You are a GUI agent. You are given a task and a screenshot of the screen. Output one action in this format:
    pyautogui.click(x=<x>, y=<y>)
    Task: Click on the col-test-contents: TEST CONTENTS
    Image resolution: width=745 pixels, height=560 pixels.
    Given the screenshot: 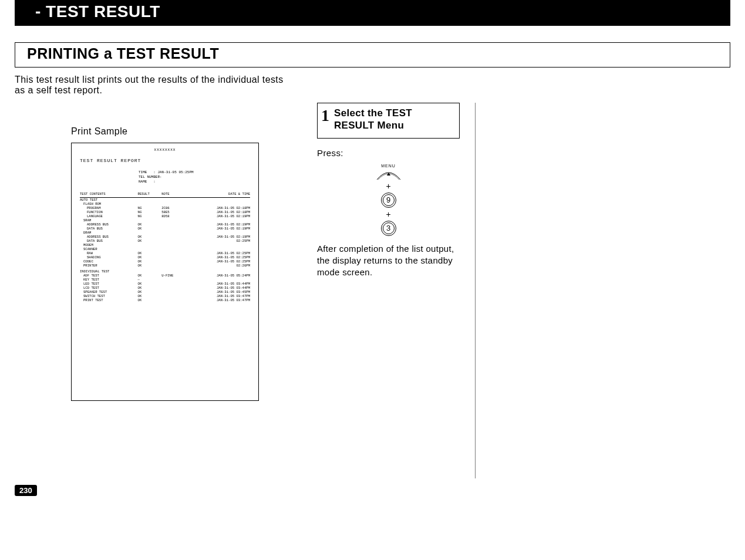 What is the action you would take?
    pyautogui.click(x=109, y=195)
    